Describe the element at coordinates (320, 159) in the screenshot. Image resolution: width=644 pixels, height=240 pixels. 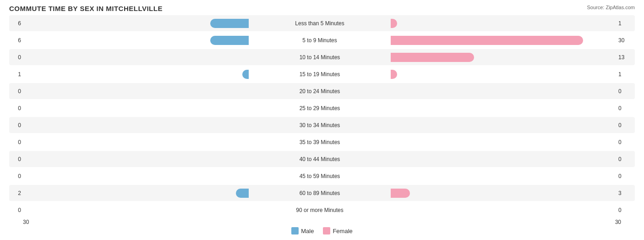
I see `bars-wrap: 40 to 44 Minutes` at that location.